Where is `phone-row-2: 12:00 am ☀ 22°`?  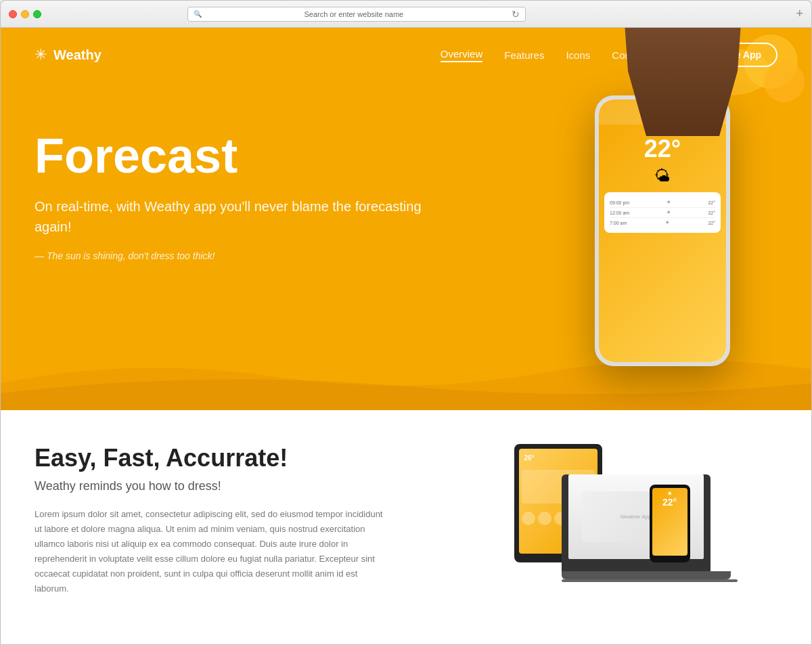
phone-row-2: 12:00 am ☀ 22° is located at coordinates (662, 213).